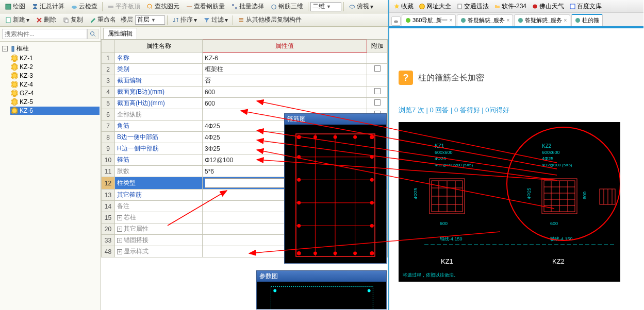 Image resolution: width=644 pixels, height=310 pixels. I want to click on prop-name: 角筋, so click(159, 126).